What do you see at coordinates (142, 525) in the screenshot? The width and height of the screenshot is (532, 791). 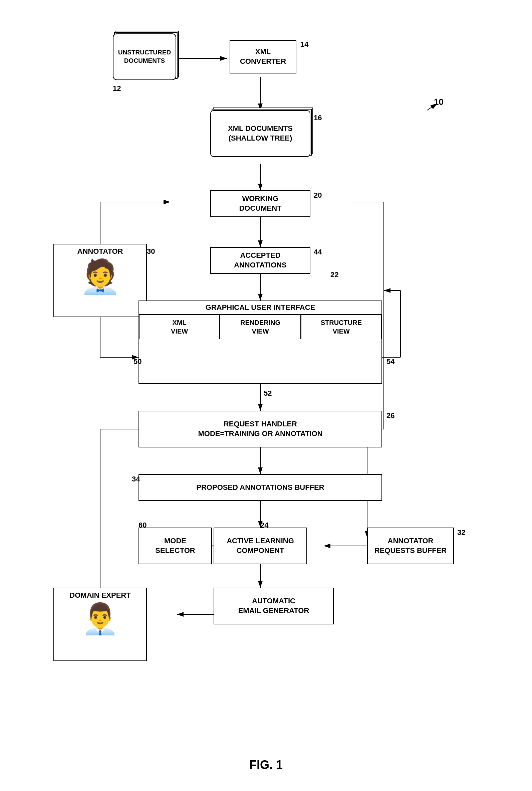 I see `ref-60: 60` at bounding box center [142, 525].